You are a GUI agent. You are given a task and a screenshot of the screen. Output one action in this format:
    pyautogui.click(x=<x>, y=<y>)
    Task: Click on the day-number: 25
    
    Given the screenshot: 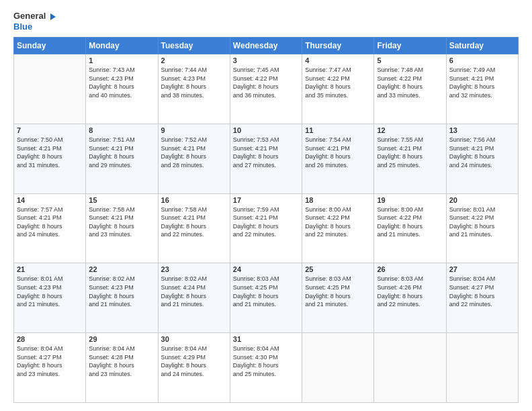 What is the action you would take?
    pyautogui.click(x=338, y=269)
    